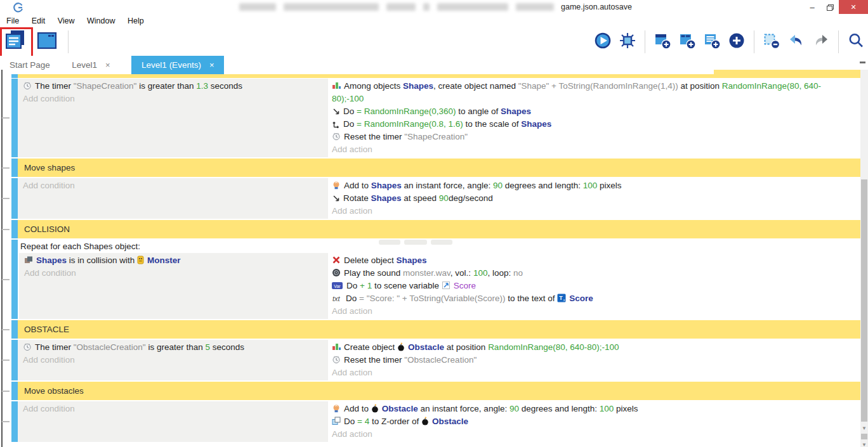  Describe the element at coordinates (594, 347) in the screenshot. I see `action-row: Create object Obstacle at position Rando…` at that location.